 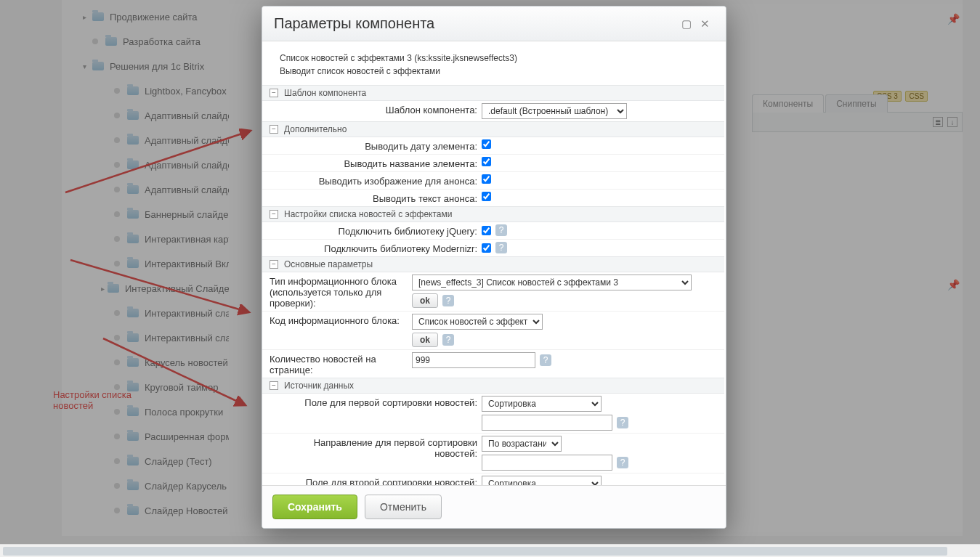 What do you see at coordinates (493, 292) in the screenshot?
I see `row-iblock-type: Тип информационного блока (используется …` at bounding box center [493, 292].